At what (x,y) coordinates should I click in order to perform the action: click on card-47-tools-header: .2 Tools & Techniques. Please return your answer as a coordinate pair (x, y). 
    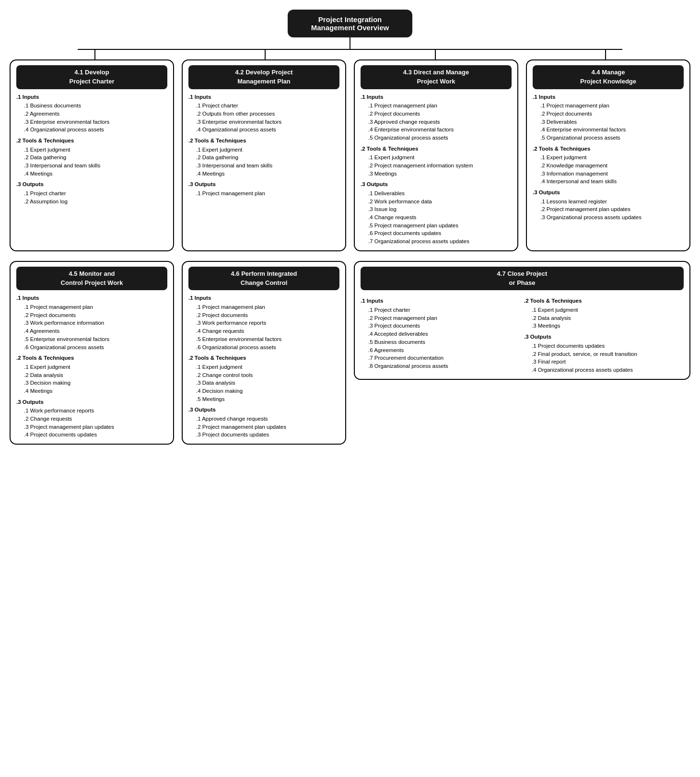
    Looking at the image, I should click on (604, 301).